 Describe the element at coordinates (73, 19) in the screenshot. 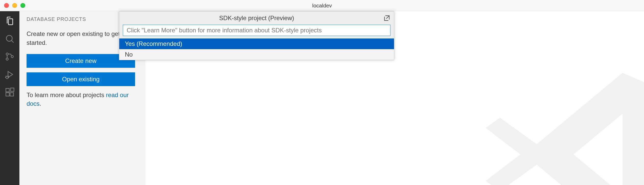

I see `sidebar-title: DATABASE PROJECTS` at that location.